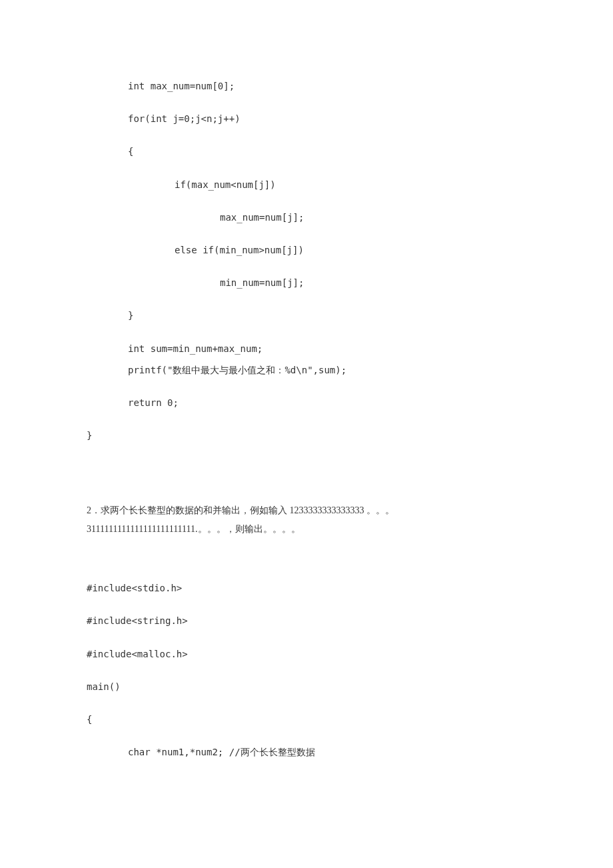  Describe the element at coordinates (306, 185) in the screenshot. I see `code-line: if(max_num<num[j])` at that location.